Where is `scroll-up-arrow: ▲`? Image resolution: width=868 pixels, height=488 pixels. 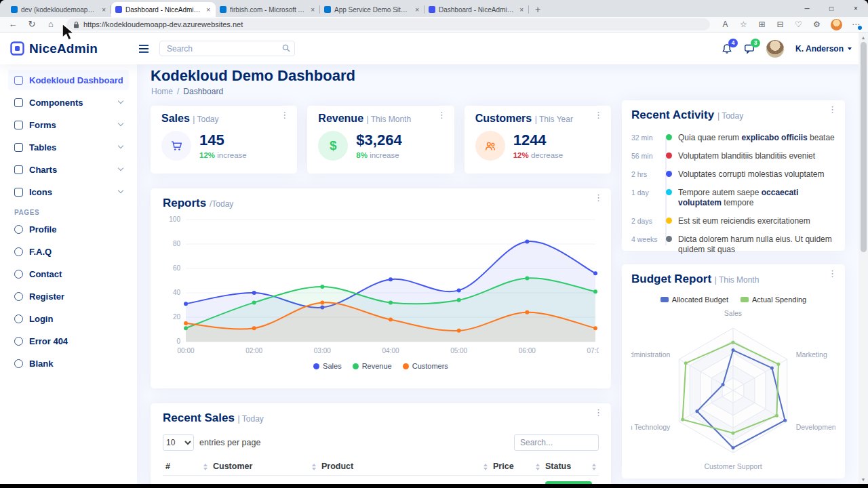 scroll-up-arrow: ▲ is located at coordinates (864, 37).